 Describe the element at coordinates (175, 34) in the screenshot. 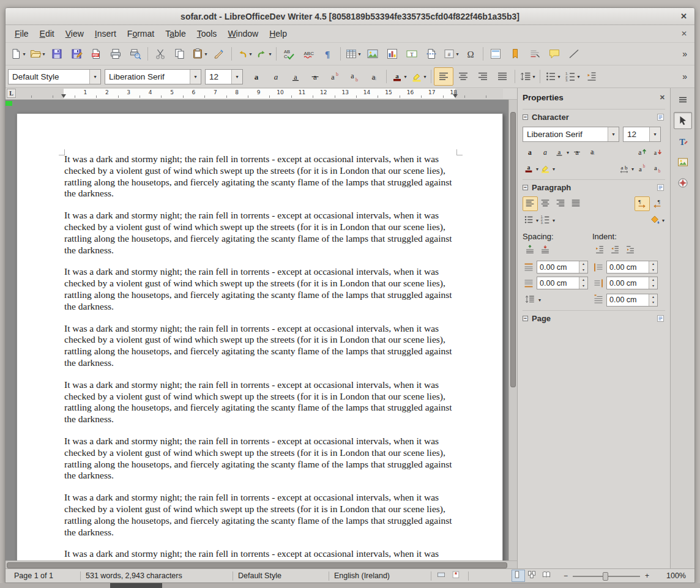

I see `menu-table: Table` at that location.